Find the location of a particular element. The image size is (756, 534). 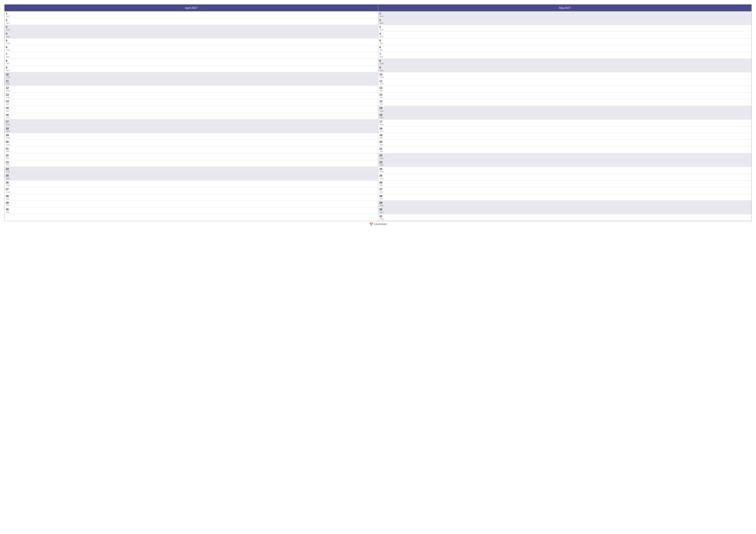

day-info: 25UTO is located at coordinates (382, 177).